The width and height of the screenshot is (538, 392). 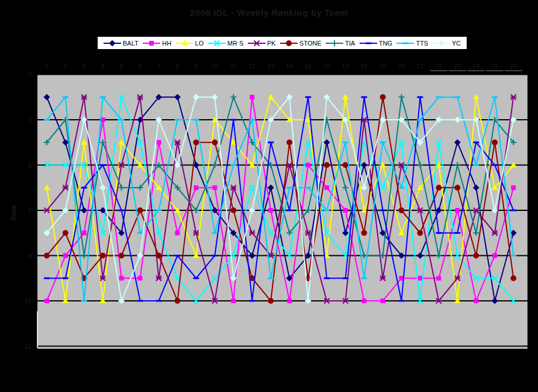 What do you see at coordinates (271, 66) in the screenshot?
I see `x-tick-label: 13` at bounding box center [271, 66].